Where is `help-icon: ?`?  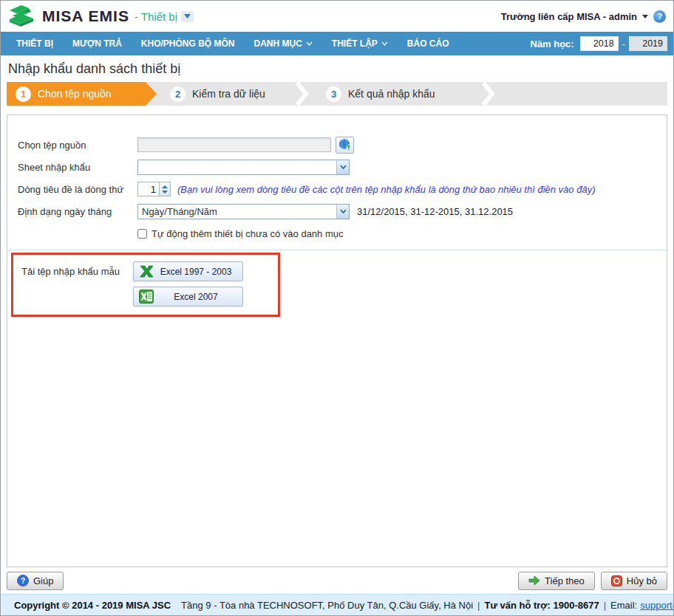 help-icon: ? is located at coordinates (659, 16).